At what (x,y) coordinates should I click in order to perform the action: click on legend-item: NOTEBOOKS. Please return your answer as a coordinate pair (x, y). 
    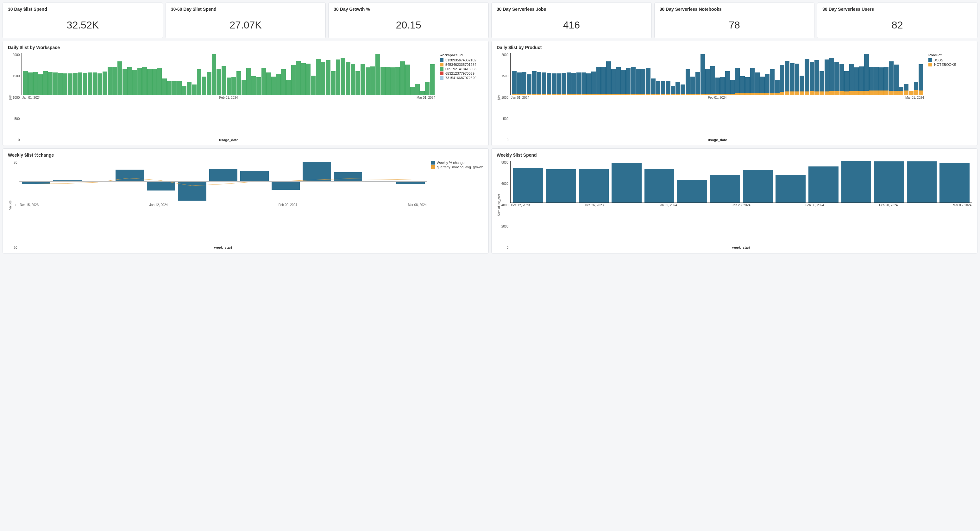
    Looking at the image, I should click on (950, 65).